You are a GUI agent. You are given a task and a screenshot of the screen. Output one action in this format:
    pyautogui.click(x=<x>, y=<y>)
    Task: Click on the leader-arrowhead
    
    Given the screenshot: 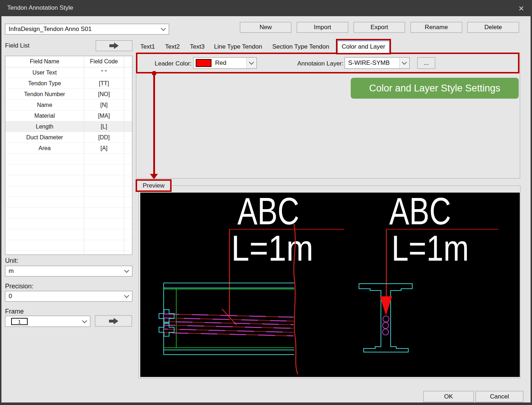 What is the action you would take?
    pyautogui.click(x=386, y=306)
    